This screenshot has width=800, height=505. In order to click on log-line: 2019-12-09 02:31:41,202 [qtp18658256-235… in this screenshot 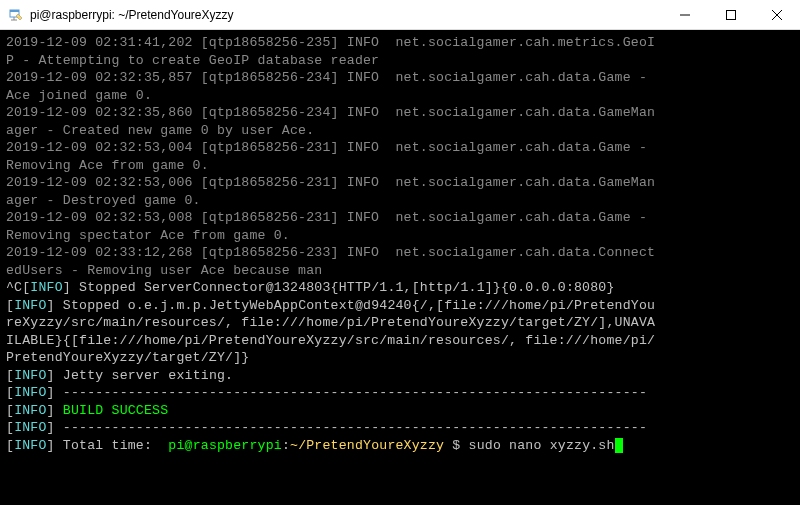, I will do `click(330, 42)`.